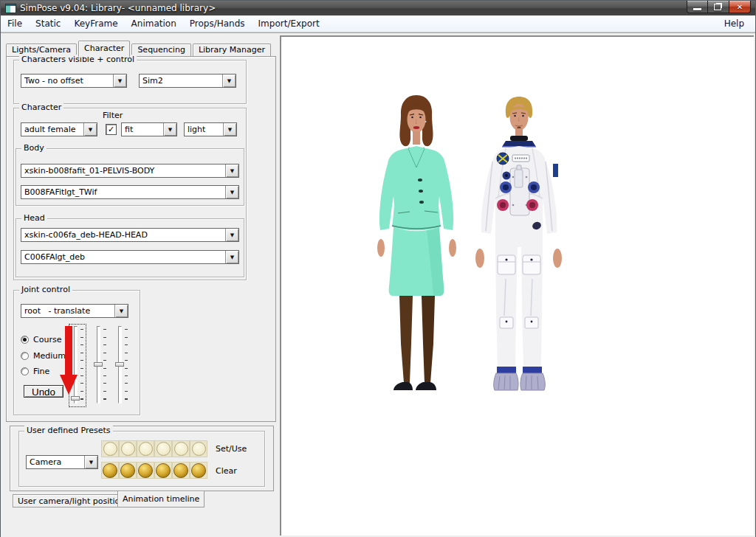 This screenshot has height=537, width=756. Describe the element at coordinates (289, 24) in the screenshot. I see `menu-import-export: Import/Export` at that location.